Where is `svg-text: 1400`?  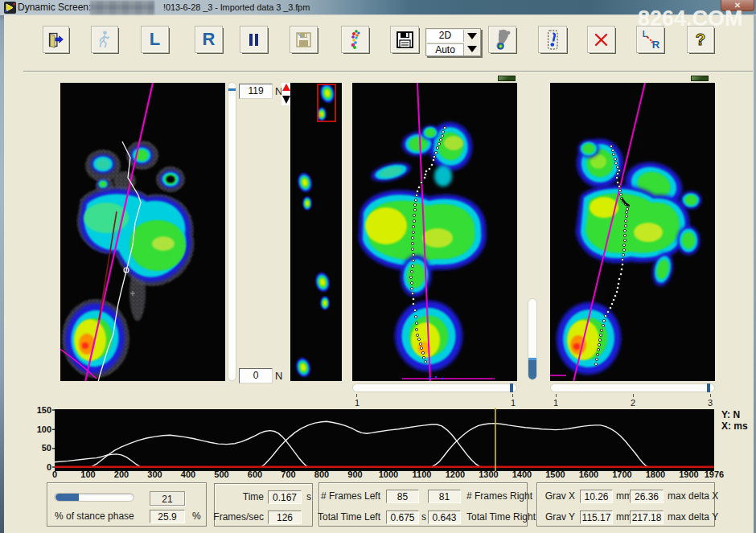 svg-text: 1400 is located at coordinates (522, 474).